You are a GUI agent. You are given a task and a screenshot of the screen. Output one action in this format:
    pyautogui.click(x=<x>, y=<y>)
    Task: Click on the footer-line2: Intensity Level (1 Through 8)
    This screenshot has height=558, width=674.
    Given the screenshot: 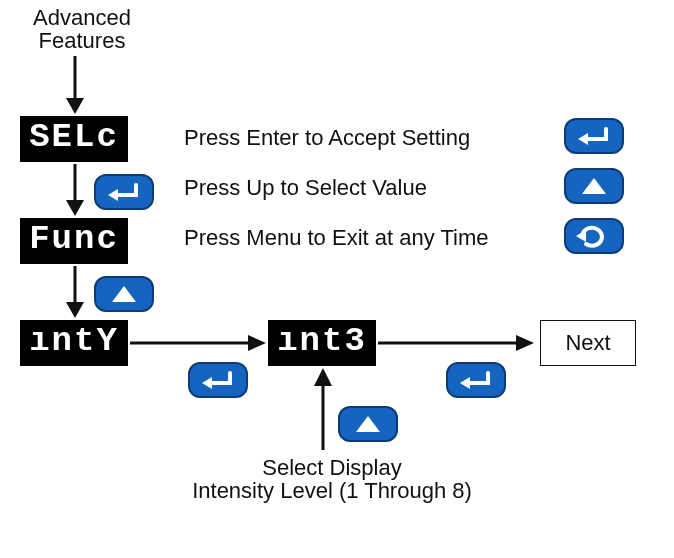 What is the action you would take?
    pyautogui.click(x=332, y=490)
    